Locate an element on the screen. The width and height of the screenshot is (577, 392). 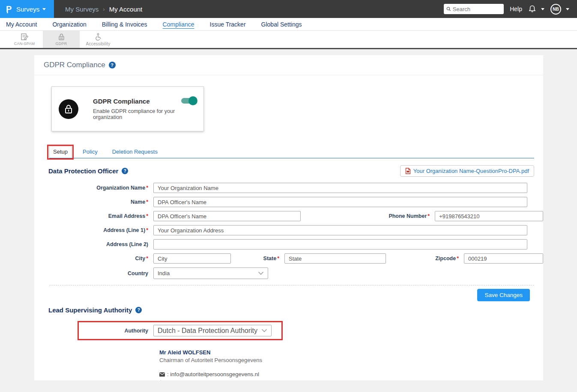
breadcrumb-my-surveys: My Surveys is located at coordinates (82, 9).